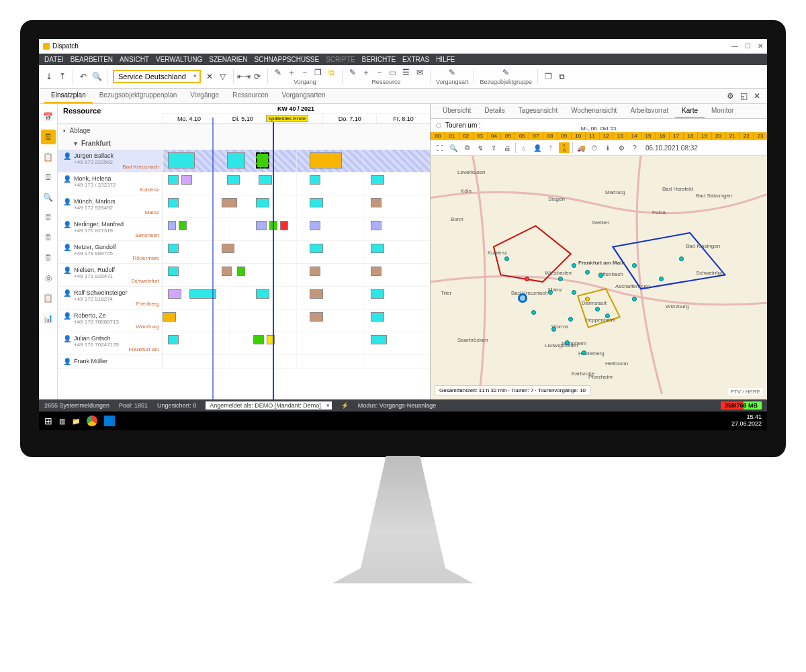 This screenshot has width=806, height=672. I want to click on status-login: Angemeldet als: DEMO [Mandant: Demo], so click(269, 405).